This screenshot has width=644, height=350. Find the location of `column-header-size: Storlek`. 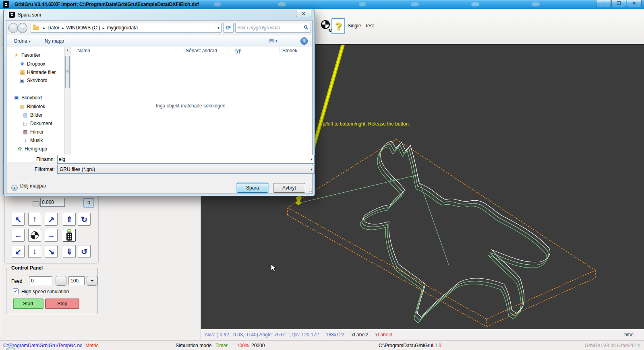

column-header-size: Storlek is located at coordinates (290, 51).